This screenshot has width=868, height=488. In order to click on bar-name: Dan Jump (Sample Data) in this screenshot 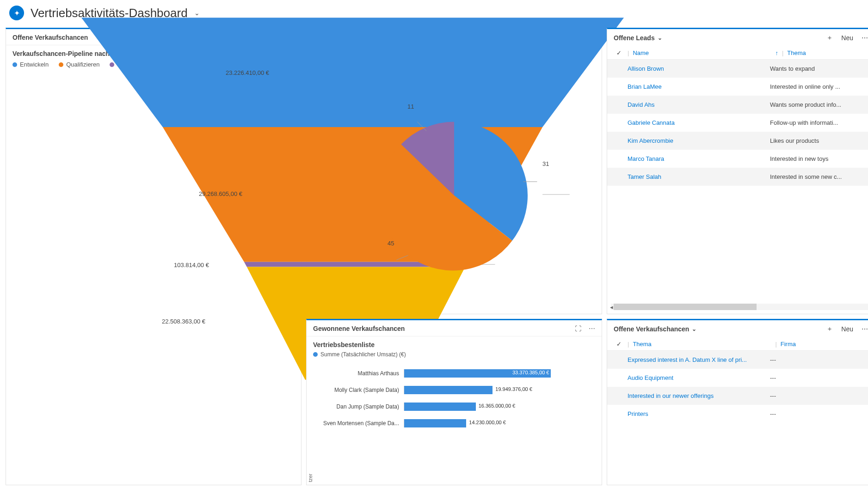, I will do `click(360, 407)`.